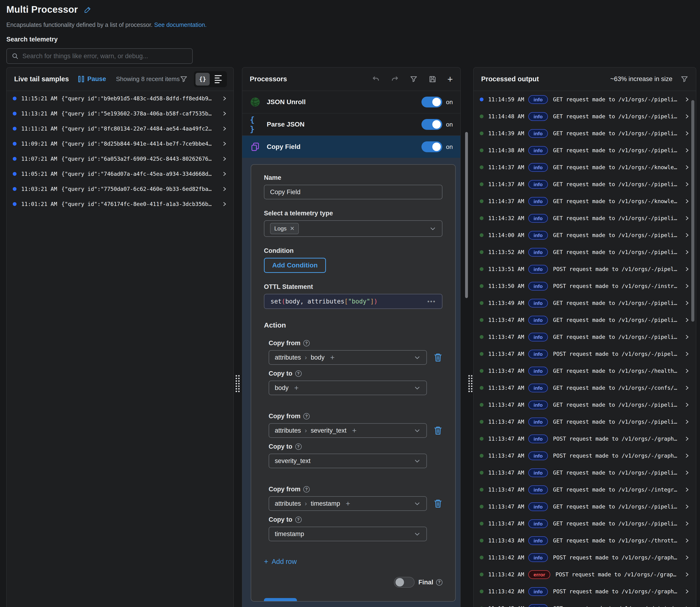 The width and height of the screenshot is (700, 607). Describe the element at coordinates (120, 144) in the screenshot. I see `live-tail-row: 11:09:21 AM {"query_id":"8d25b844-941e-4…` at that location.